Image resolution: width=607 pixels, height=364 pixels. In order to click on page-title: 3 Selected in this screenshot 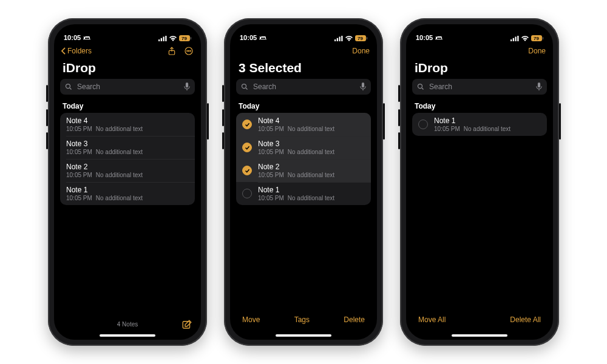, I will do `click(304, 69)`.